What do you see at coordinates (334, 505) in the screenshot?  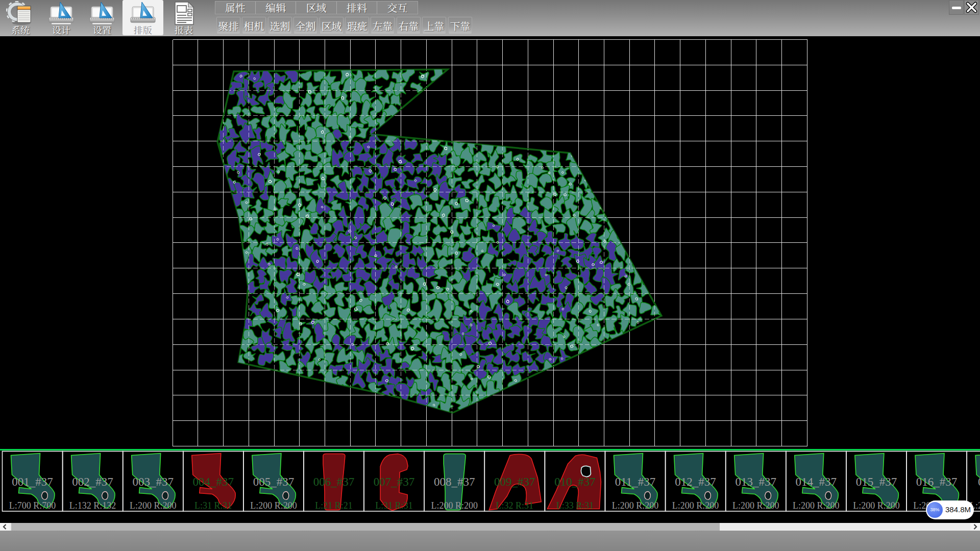 I see `svg-text: L:21 R:21` at bounding box center [334, 505].